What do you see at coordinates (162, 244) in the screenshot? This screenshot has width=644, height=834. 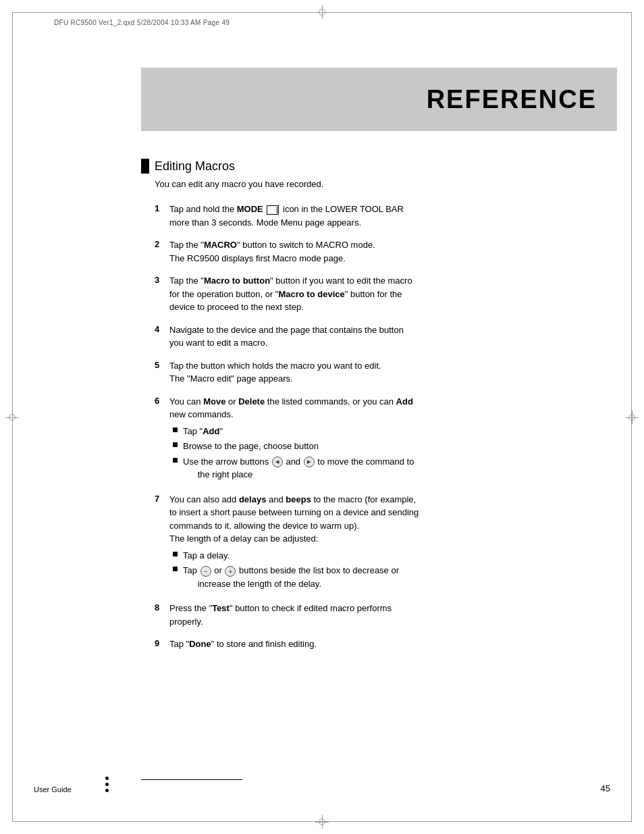 I see `step-2-number: 2` at bounding box center [162, 244].